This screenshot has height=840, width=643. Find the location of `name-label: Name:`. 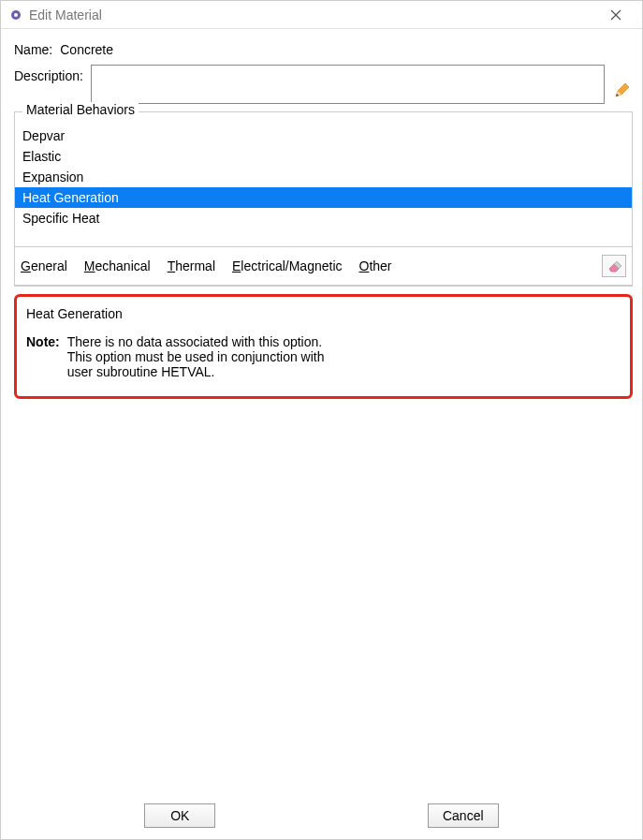

name-label: Name: is located at coordinates (34, 48).